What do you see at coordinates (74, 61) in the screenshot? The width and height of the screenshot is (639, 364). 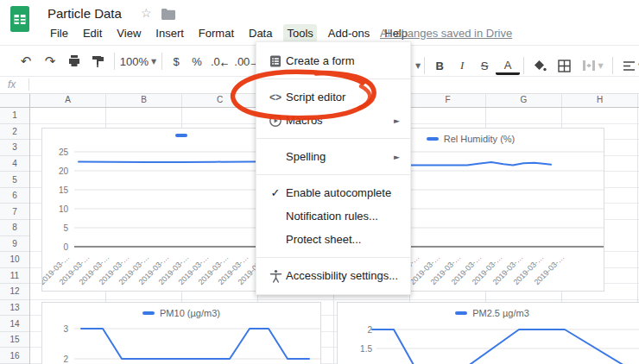 I see `print-button` at bounding box center [74, 61].